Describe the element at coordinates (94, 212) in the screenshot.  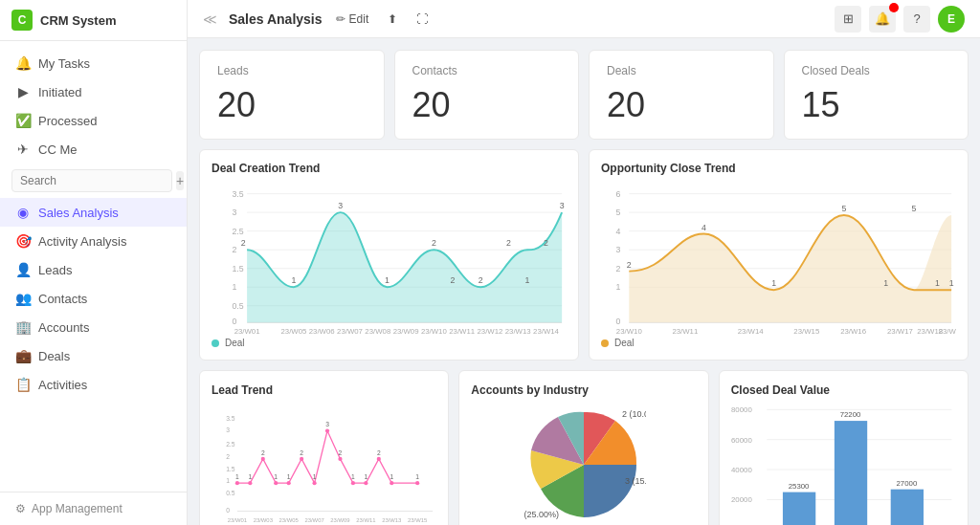
I see `sidebar-item-sales-analysis: ◉ Sales Analysis` at that location.